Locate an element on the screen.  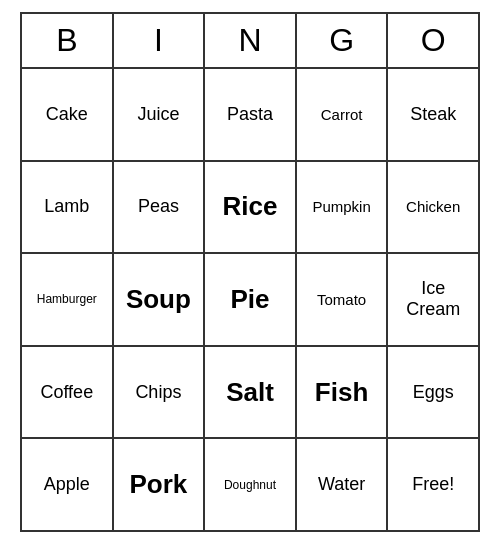
bingo-cell-3-0: Coffee is located at coordinates (68, 392).